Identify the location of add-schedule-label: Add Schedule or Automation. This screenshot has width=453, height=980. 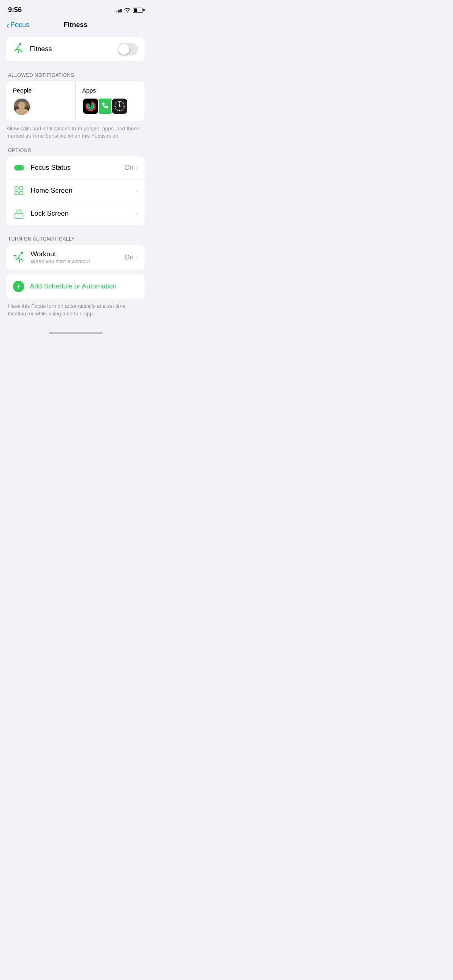
(73, 286).